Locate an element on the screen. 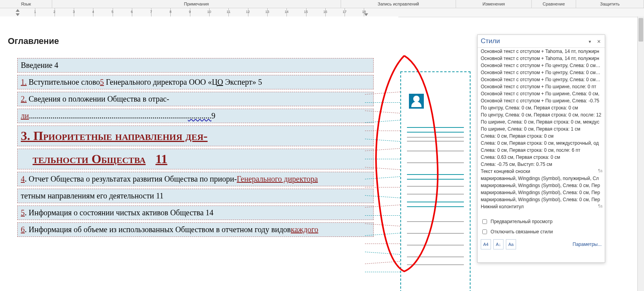  styles-list: Основной текст с отступом + Tahoma, 14 п… is located at coordinates (541, 132).